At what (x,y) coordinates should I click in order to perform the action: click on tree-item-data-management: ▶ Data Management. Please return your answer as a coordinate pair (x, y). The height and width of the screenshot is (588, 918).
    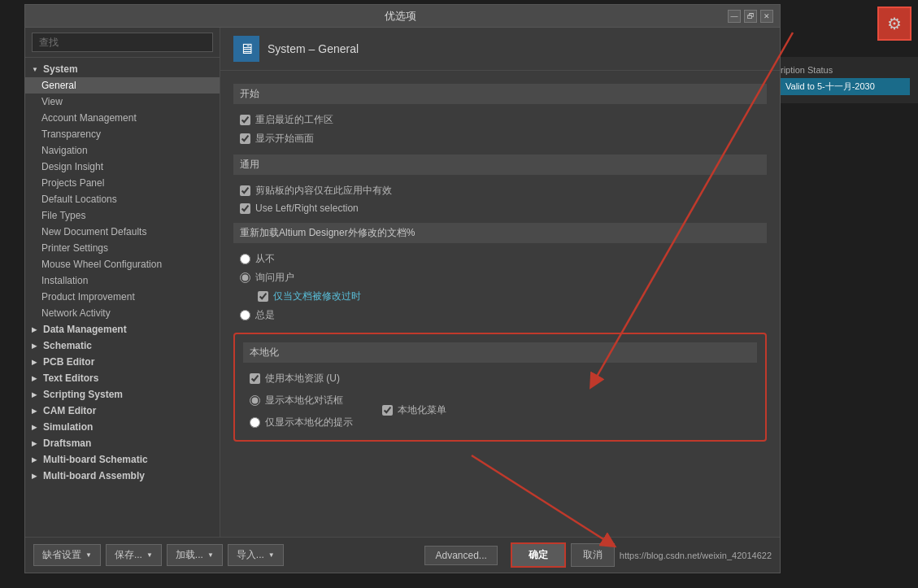
    Looking at the image, I should click on (122, 329).